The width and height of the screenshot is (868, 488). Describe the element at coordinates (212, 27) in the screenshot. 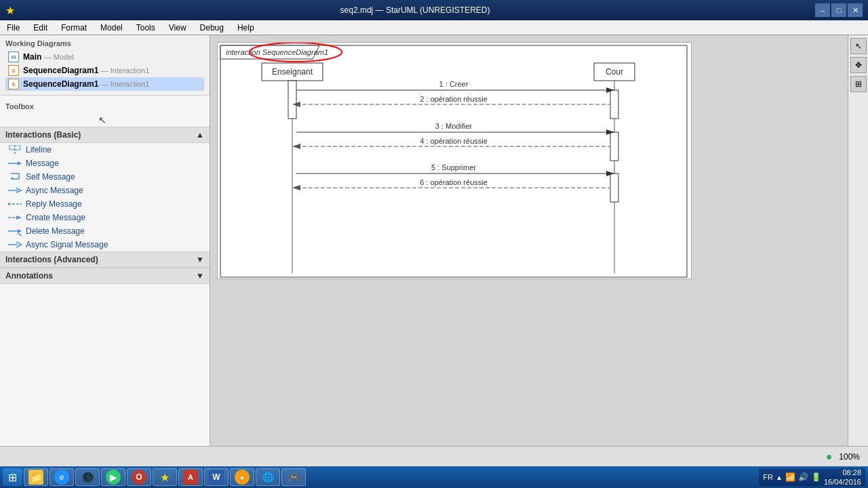

I see `menu-item-debug: Debug` at that location.